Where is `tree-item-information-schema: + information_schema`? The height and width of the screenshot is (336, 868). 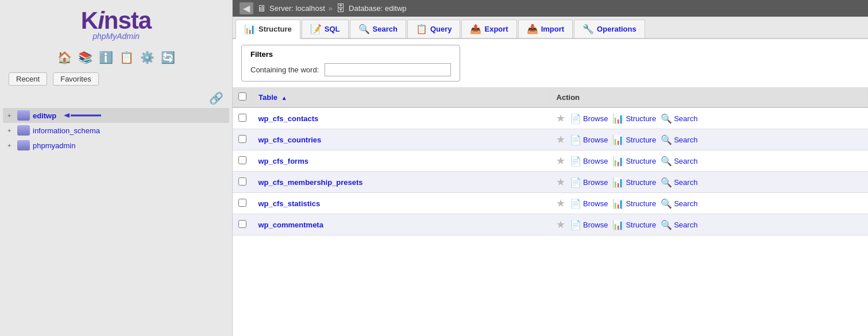 tree-item-information-schema: + information_schema is located at coordinates (116, 130).